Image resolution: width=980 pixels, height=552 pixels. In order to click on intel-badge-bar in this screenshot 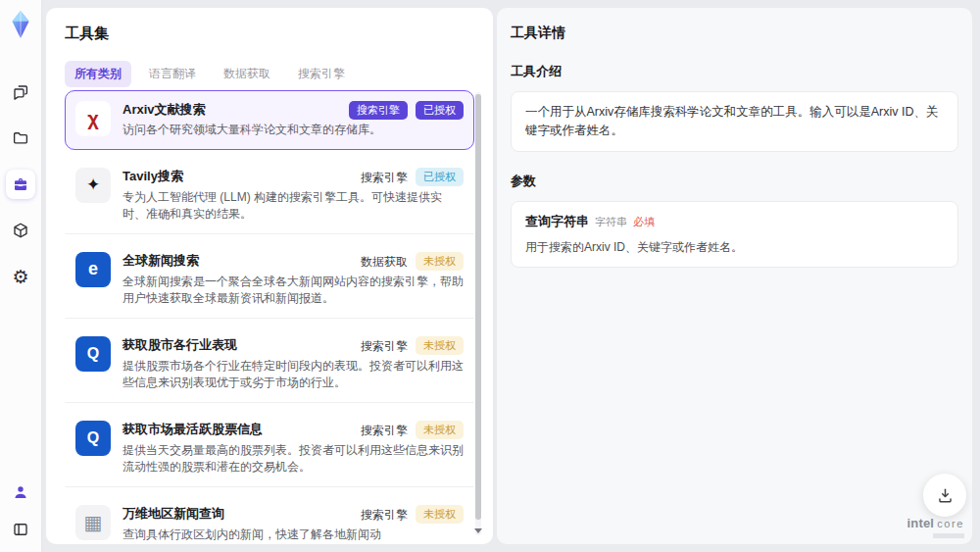, I will do `click(949, 535)`.